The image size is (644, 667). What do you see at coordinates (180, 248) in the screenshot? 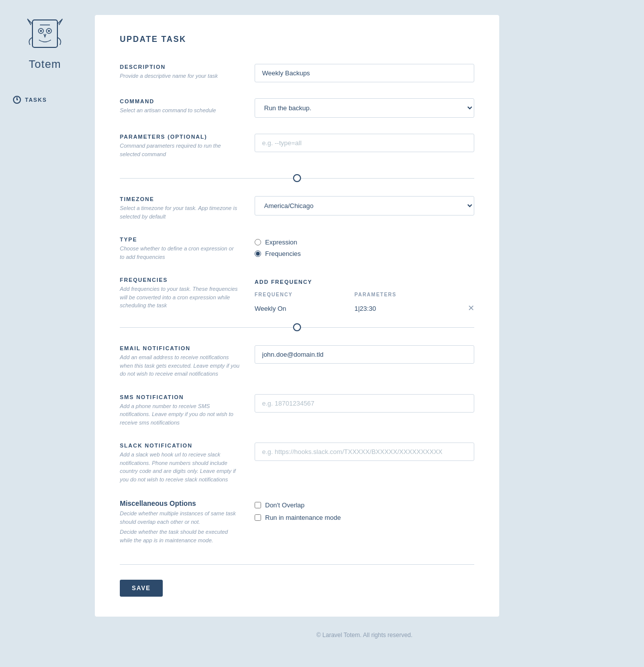
I see `type-label-col: TYPE Choose whether to define a cron exp…` at bounding box center [180, 248].